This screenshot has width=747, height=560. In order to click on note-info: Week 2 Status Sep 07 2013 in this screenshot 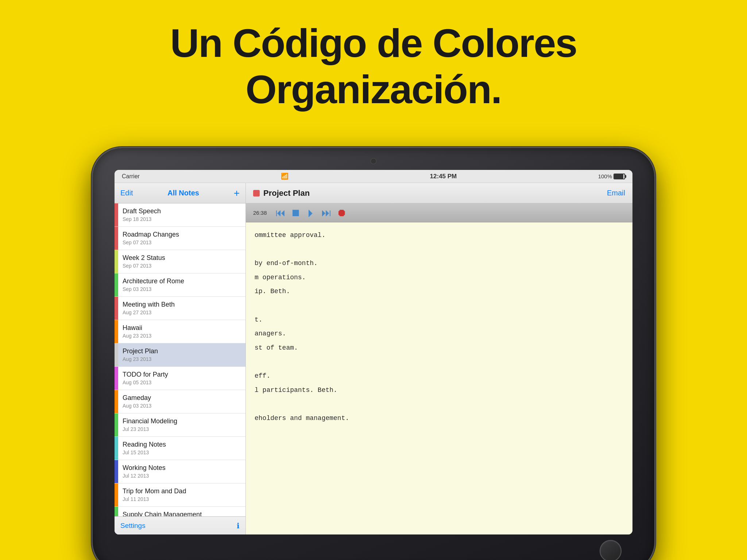, I will do `click(182, 262)`.